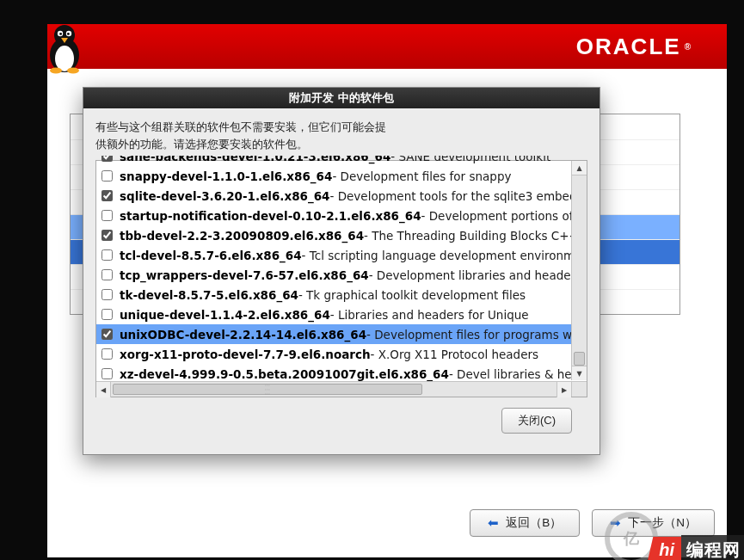  I want to click on penguin-icon, so click(65, 47).